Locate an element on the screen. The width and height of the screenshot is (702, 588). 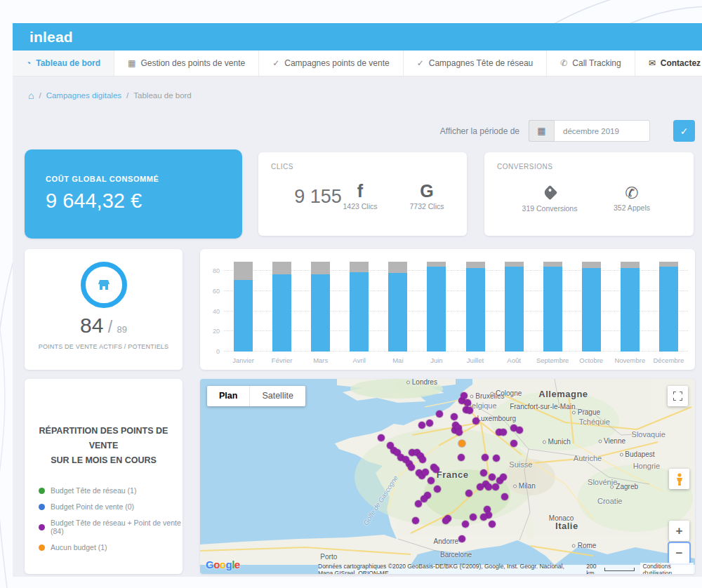
bar-septembre: Septembre is located at coordinates (553, 305).